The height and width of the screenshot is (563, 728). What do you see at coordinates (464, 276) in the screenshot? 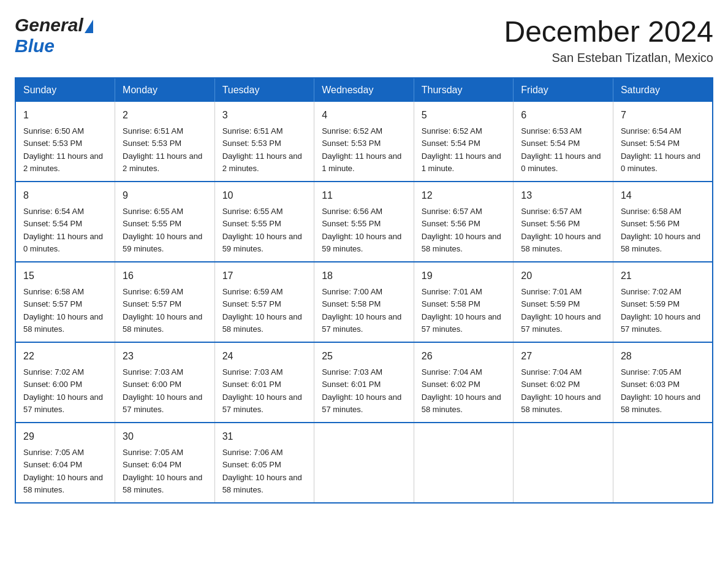
I see `day-number: 19` at bounding box center [464, 276].